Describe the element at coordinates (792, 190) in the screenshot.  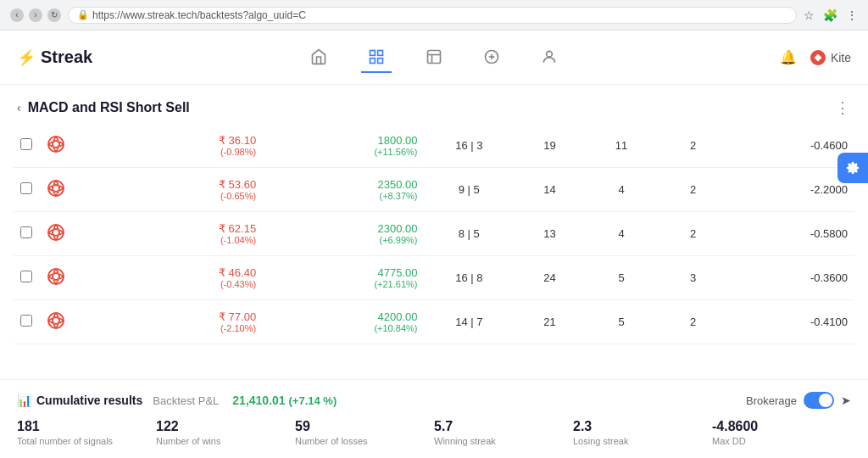
I see `maxdd-cell-1: -2.2000` at that location.